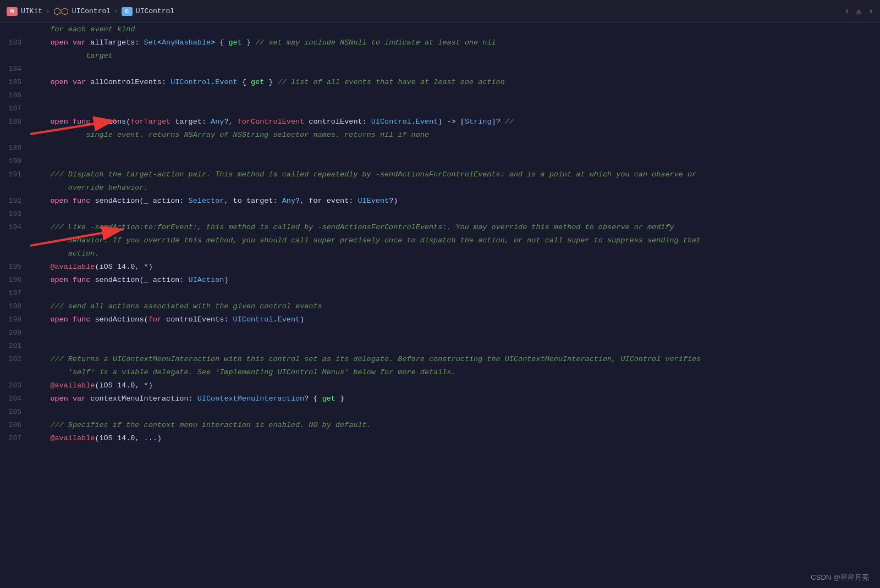 This screenshot has height=588, width=880. I want to click on line-content: for each event kind, so click(455, 30).